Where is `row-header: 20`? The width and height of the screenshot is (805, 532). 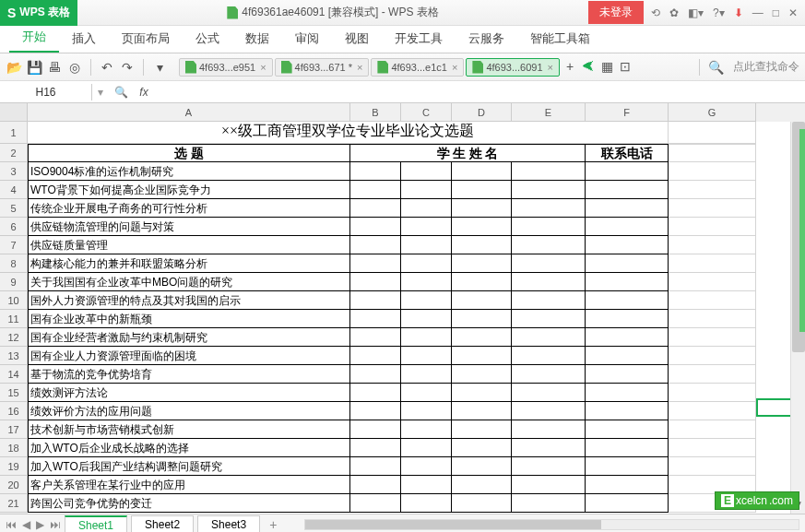
row-header: 20 is located at coordinates (14, 485).